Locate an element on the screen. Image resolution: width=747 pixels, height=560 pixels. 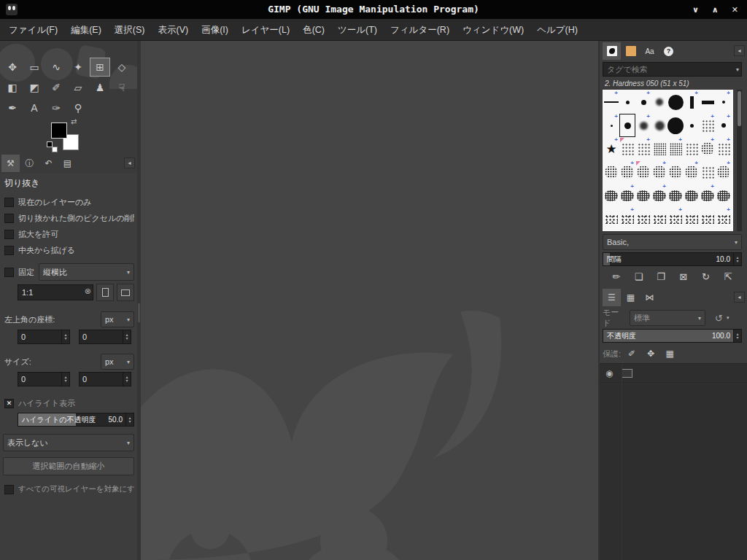
menu-item: 選択(S) is located at coordinates (130, 30).